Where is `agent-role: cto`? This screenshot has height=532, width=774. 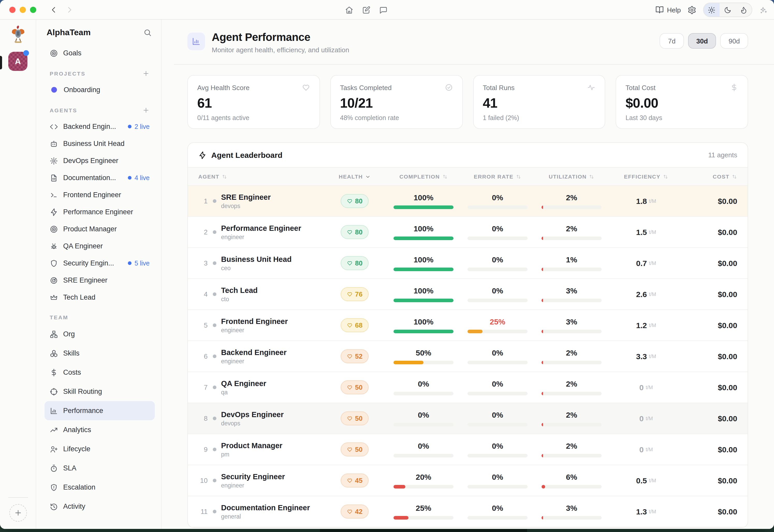 agent-role: cto is located at coordinates (239, 299).